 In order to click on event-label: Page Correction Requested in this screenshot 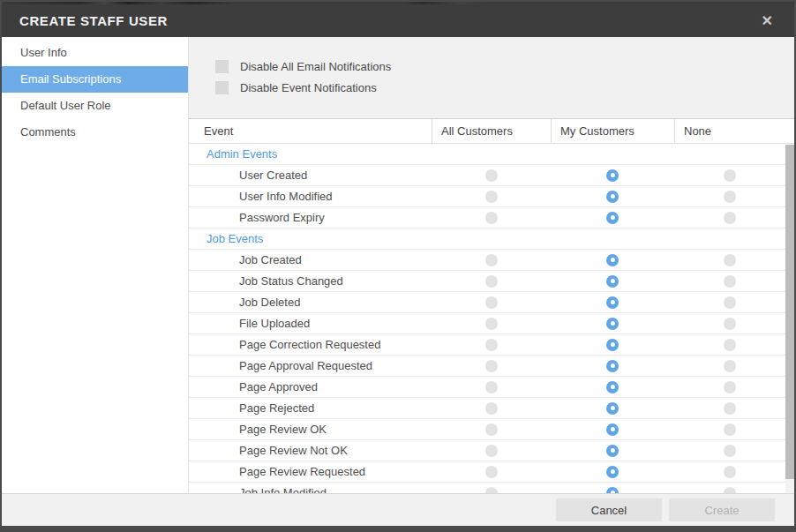, I will do `click(311, 344)`.